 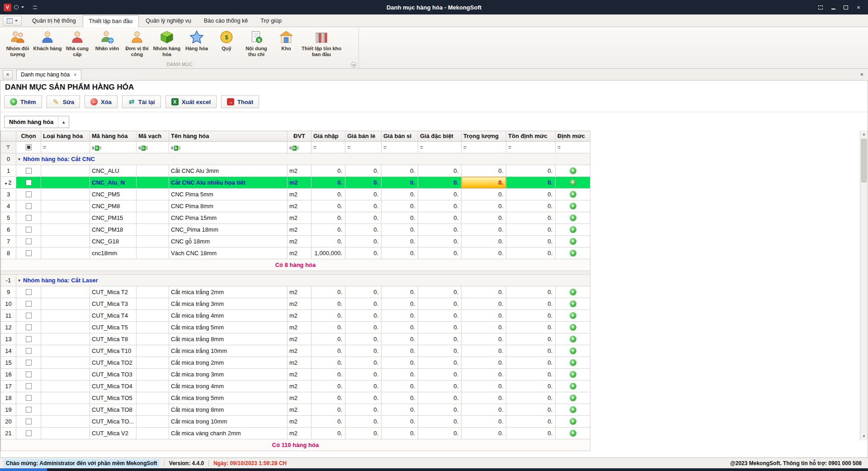 What do you see at coordinates (296, 363) in the screenshot?
I see `table-row: 15CUT_Mica TO2Cắt mica trong 2mmm20.0.0.…` at bounding box center [296, 363].